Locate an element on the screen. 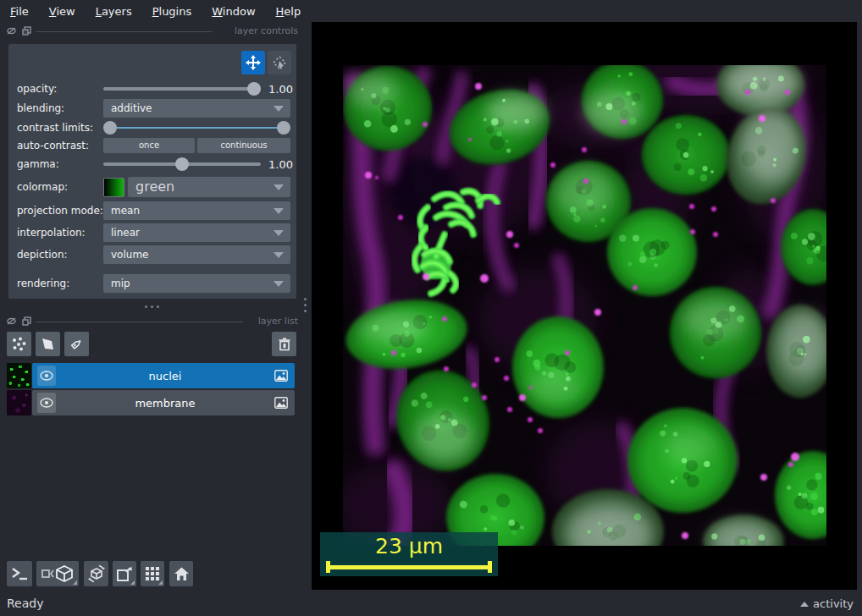  auto-contrast-label: auto-contrast: is located at coordinates (52, 146).